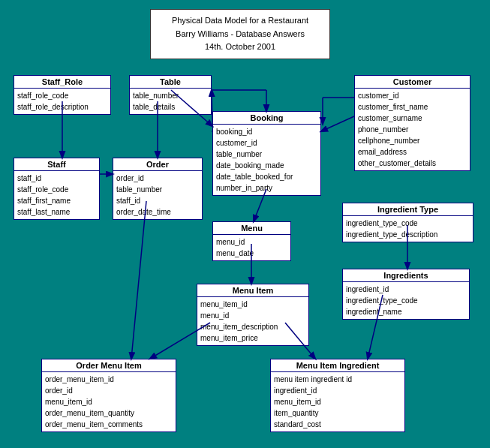  I want to click on field: date_booking_made, so click(267, 165).